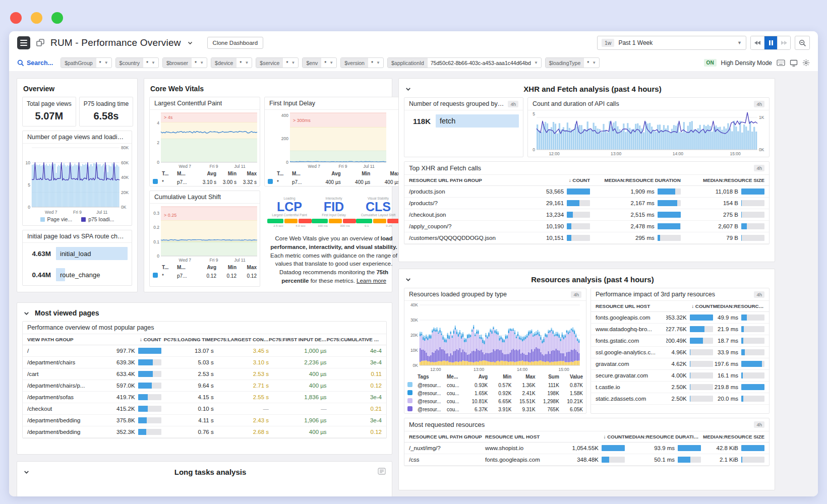 The height and width of the screenshot is (504, 827). I want to click on table-row: /apply_coupon/?10,1902,478 ms2,607 B, so click(587, 227).